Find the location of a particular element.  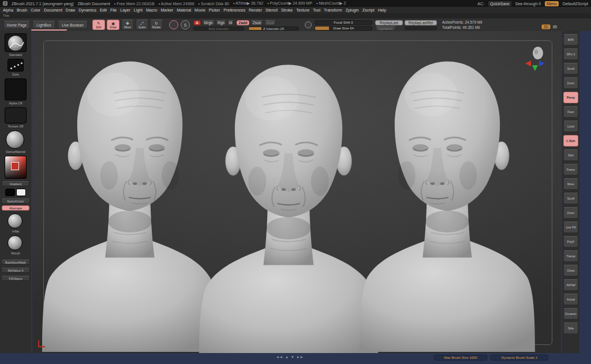

morph-brush-thumbnail is located at coordinates (15, 243).